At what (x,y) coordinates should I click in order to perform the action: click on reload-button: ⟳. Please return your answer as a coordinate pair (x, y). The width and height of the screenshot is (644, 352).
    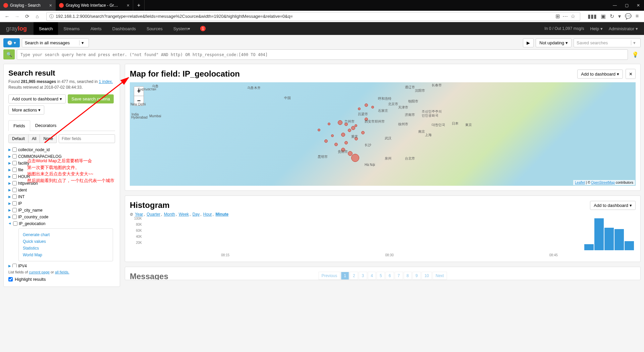
    Looking at the image, I should click on (27, 16).